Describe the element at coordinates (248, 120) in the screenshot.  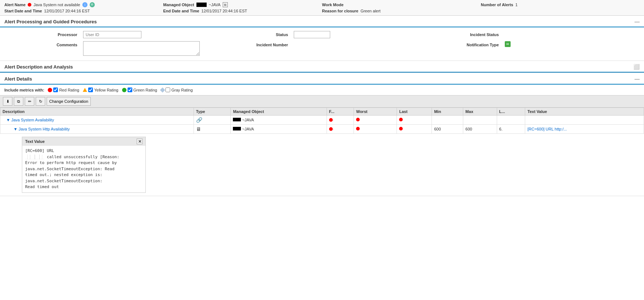
I see `row1-mo-value: ~JAVA` at that location.